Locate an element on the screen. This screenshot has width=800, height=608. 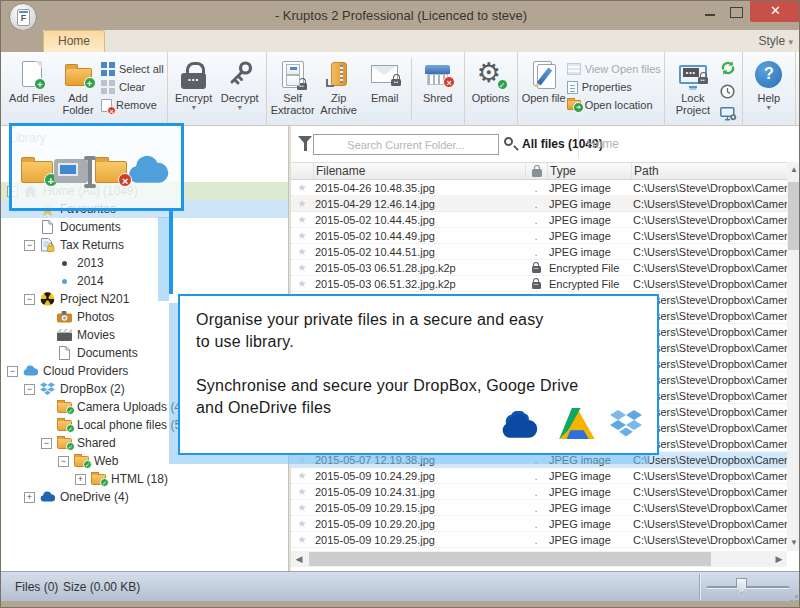
tree-item: 2014 is located at coordinates (144, 281).